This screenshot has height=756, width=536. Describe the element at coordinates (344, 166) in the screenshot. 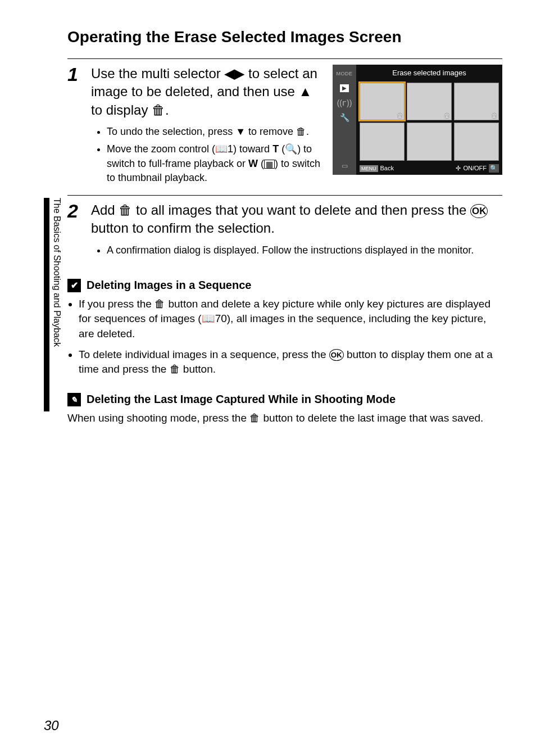

I see `menu-bar-icon: ▭` at that location.